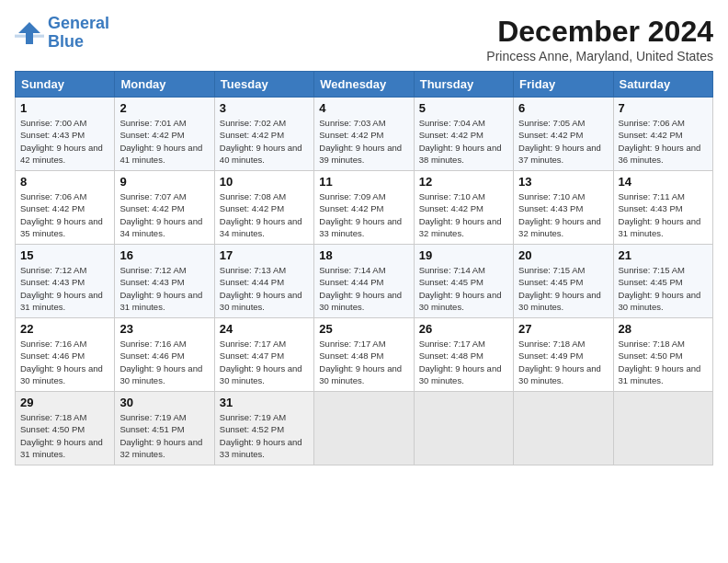  Describe the element at coordinates (563, 142) in the screenshot. I see `day-info: Sunrise: 7:05 AM Sunset: 4:42 PM Dayligh…` at that location.